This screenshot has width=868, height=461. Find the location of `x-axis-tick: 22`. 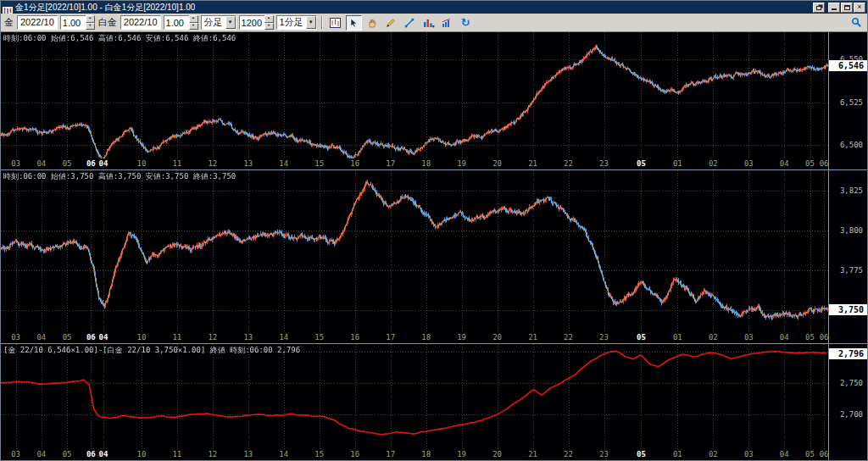

x-axis-tick: 22 is located at coordinates (568, 164).